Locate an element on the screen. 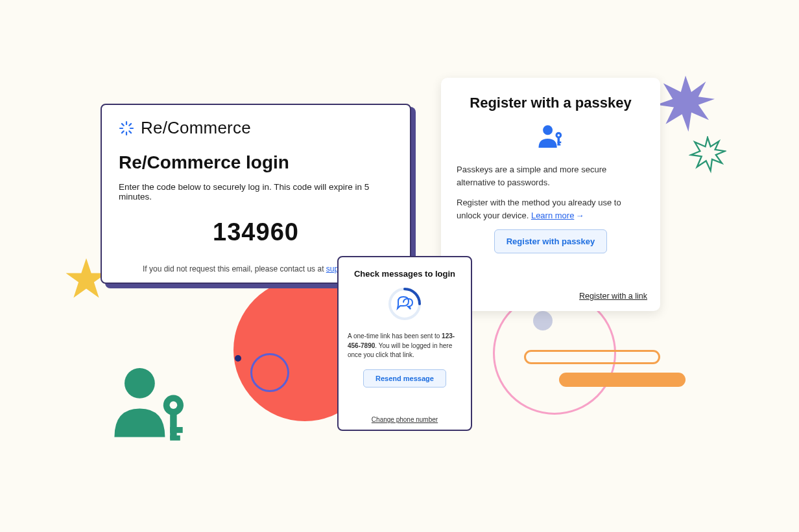 The height and width of the screenshot is (532, 799). purple-ring-decor is located at coordinates (270, 373).